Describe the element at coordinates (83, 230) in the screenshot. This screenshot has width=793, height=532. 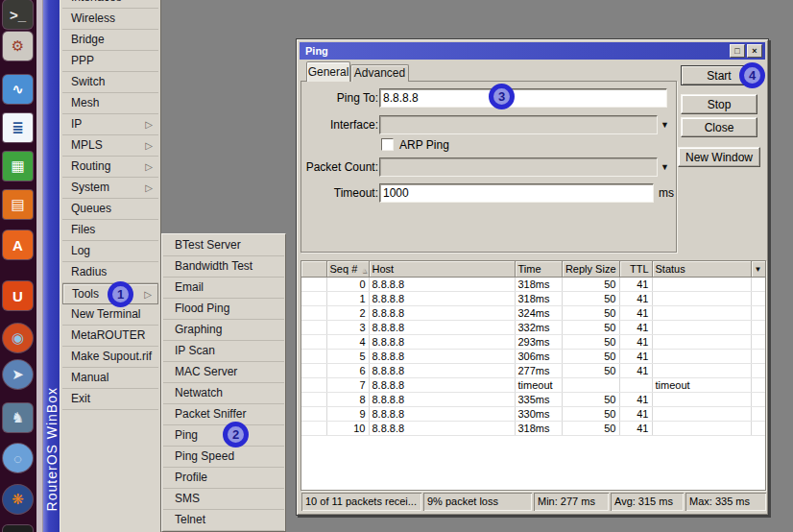
I see `menu-item-label: Files` at that location.